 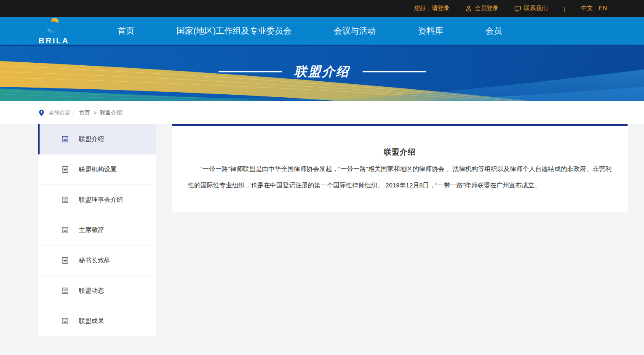 What do you see at coordinates (468, 8) in the screenshot?
I see `user-icon` at bounding box center [468, 8].